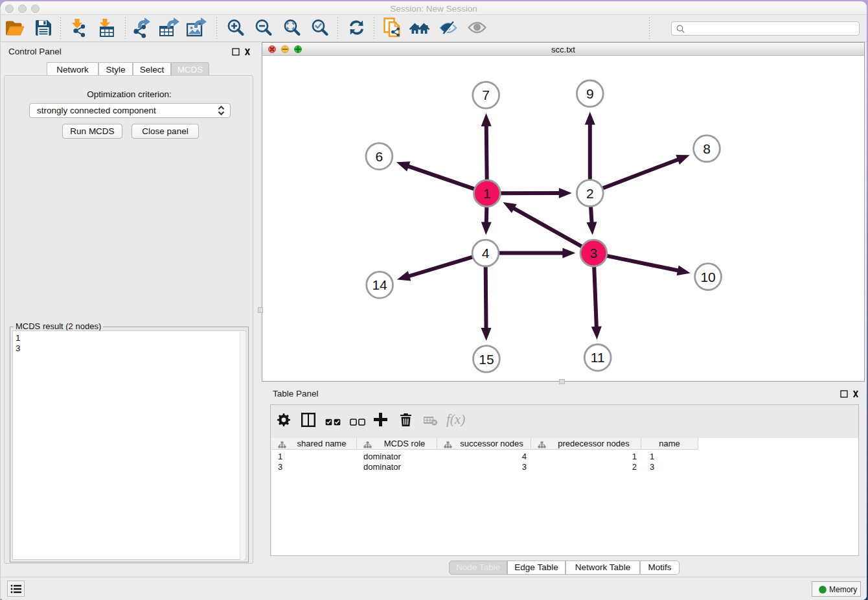  I want to click on svg-text: 15, so click(486, 359).